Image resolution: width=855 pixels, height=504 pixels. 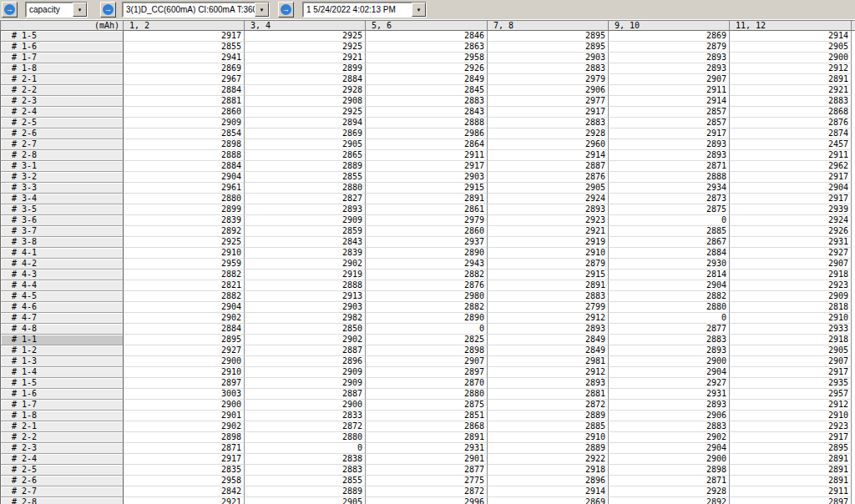 What do you see at coordinates (62, 449) in the screenshot?
I see `row-label: # 2-3` at bounding box center [62, 449].